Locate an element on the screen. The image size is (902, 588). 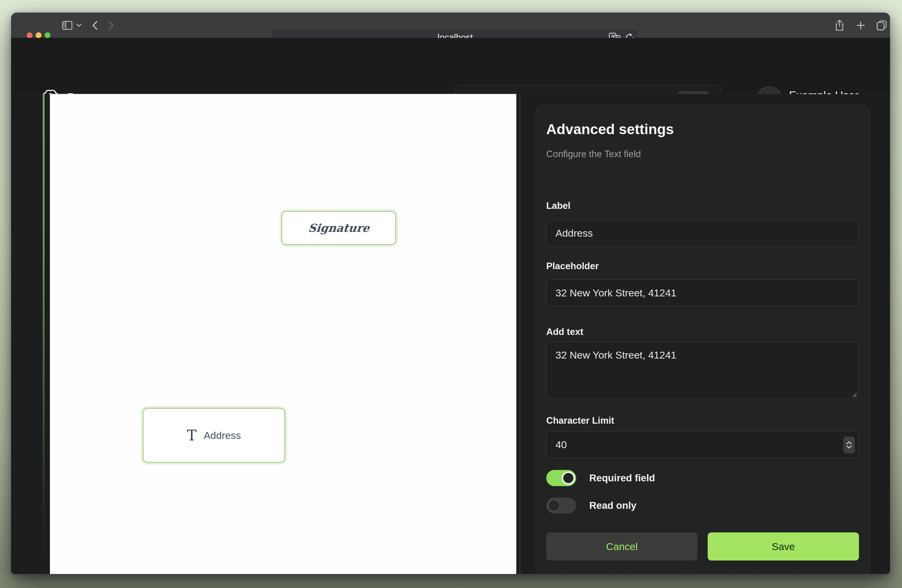
chevron-down-icon is located at coordinates (79, 25).